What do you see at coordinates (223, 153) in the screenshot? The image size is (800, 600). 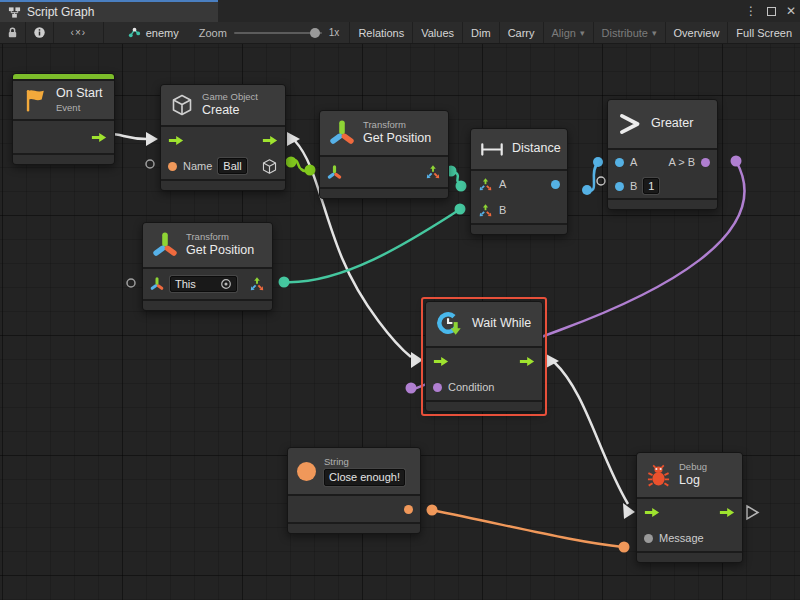 I see `node-body: Name Ball` at bounding box center [223, 153].